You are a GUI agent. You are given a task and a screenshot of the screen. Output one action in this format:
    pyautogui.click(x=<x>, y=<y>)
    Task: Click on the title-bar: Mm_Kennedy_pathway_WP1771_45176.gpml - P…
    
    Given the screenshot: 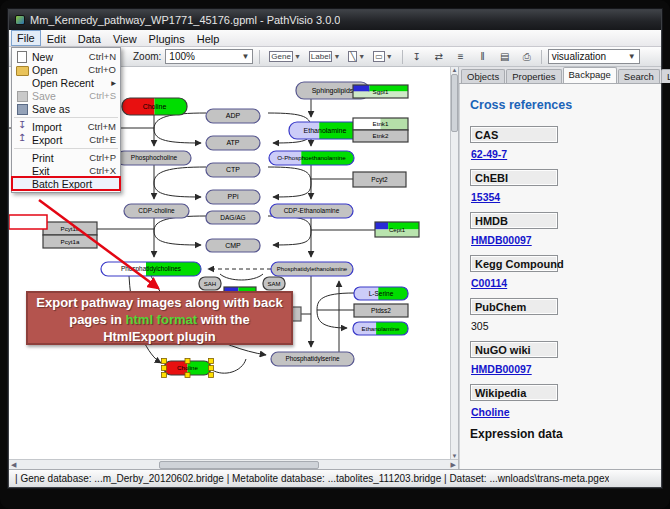 What is the action you would take?
    pyautogui.click(x=335, y=20)
    